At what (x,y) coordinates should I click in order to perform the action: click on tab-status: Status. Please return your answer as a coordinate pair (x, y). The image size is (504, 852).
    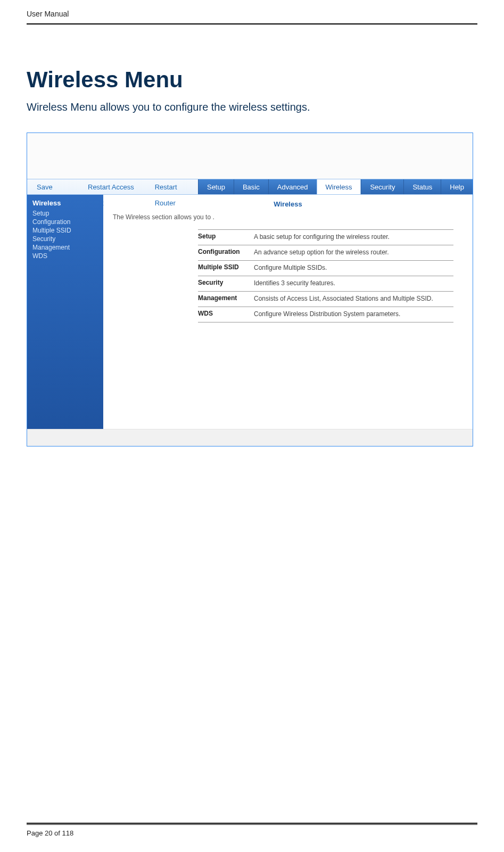
    Looking at the image, I should click on (422, 187).